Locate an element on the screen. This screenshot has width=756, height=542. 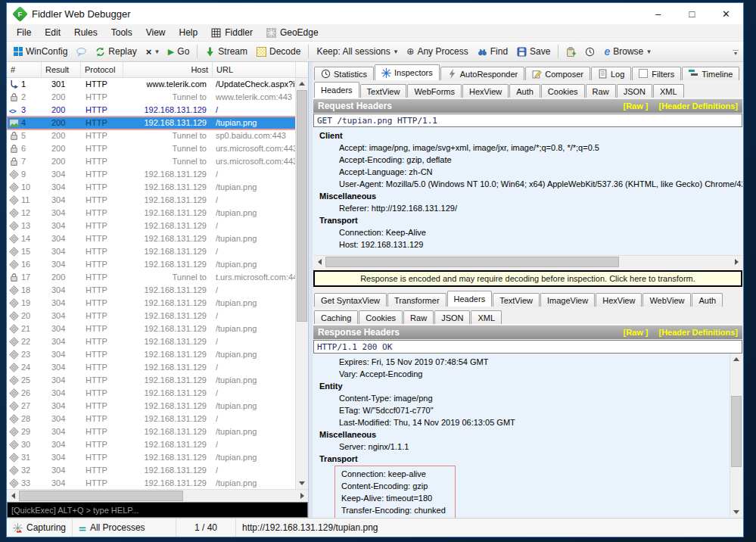
table-row: 20304HTTP192.168.131.129/ is located at coordinates (151, 316).